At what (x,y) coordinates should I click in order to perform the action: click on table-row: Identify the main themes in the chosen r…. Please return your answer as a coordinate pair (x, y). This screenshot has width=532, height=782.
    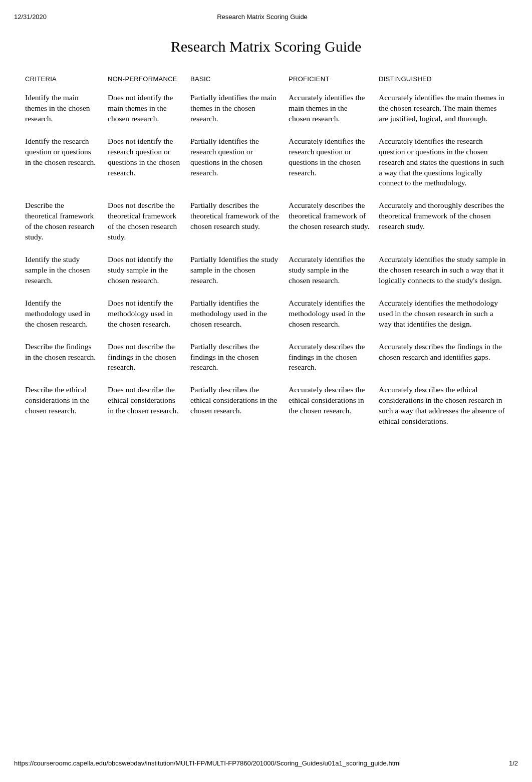
    Looking at the image, I should click on (266, 108).